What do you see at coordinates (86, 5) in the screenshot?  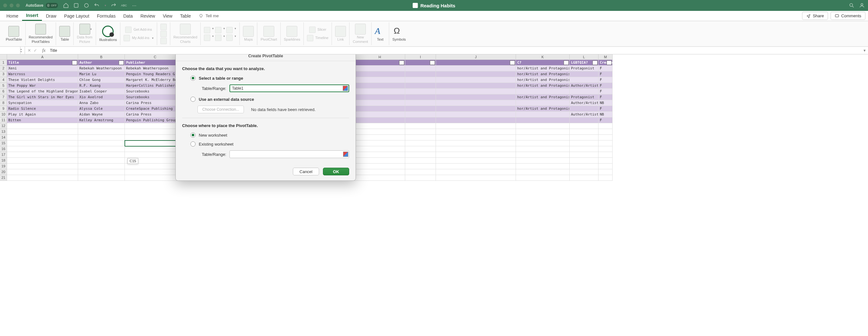 I see `history-icon` at bounding box center [86, 5].